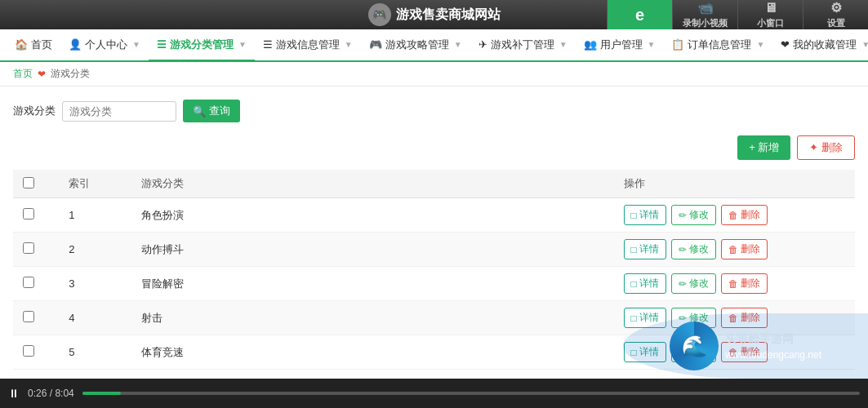 The width and height of the screenshot is (868, 408). Describe the element at coordinates (820, 46) in the screenshot. I see `nav-favorites: ❤ 我的收藏管理 ▼` at that location.